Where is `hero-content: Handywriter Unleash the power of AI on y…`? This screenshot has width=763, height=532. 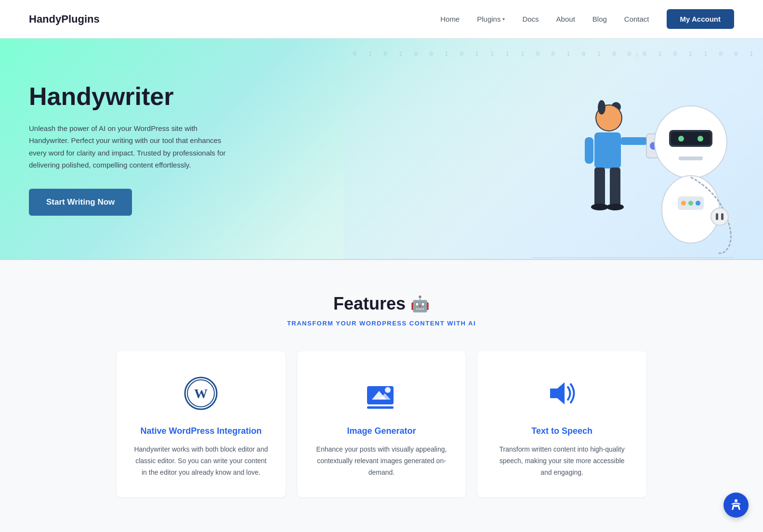
hero-content: Handywriter Unleash the power of AI on y… is located at coordinates (130, 149).